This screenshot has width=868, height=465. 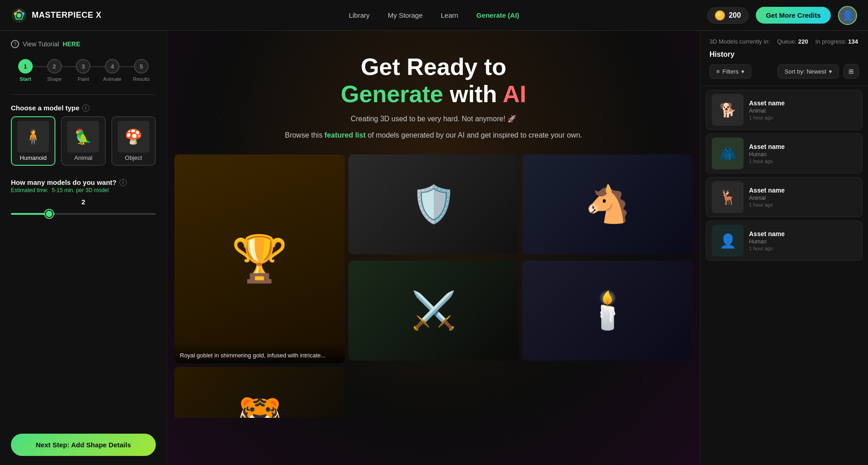 I want to click on filter-button: ≡ Filters ▾, so click(x=730, y=72).